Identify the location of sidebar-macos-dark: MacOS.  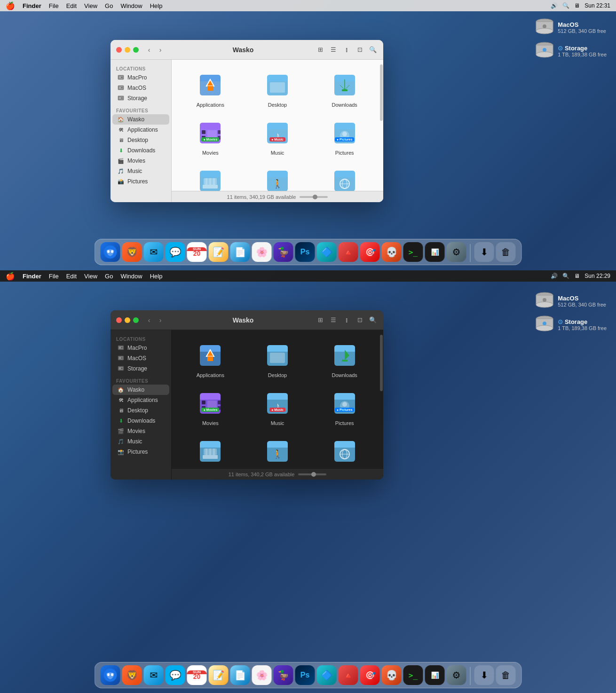
(141, 358).